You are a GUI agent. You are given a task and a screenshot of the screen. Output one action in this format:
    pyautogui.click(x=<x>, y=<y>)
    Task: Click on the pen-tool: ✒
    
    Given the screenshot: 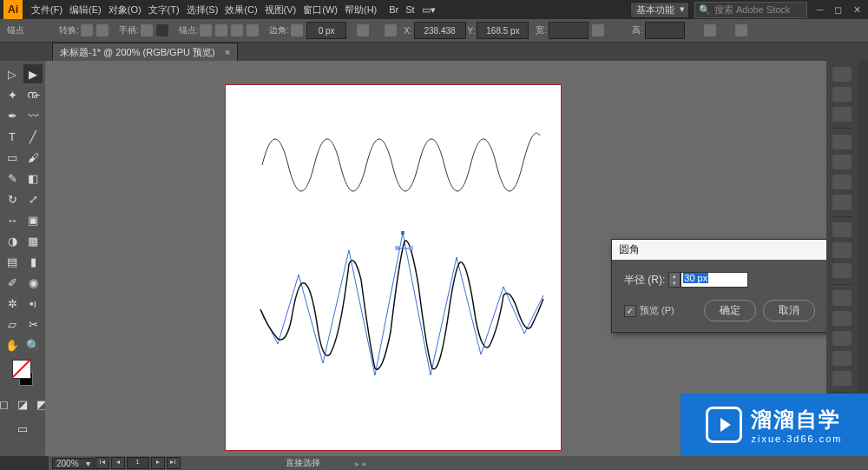 What is the action you would take?
    pyautogui.click(x=12, y=116)
    